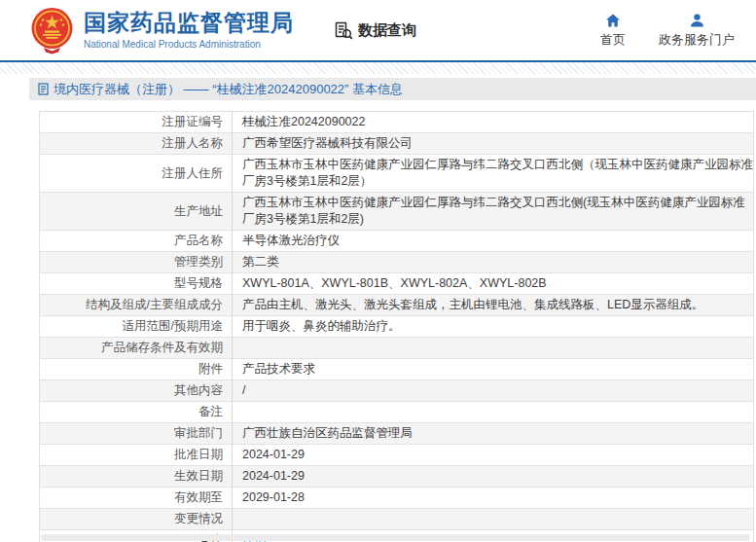 The height and width of the screenshot is (542, 756). Describe the element at coordinates (397, 370) in the screenshot. I see `table-row: 附件产品技术要求` at that location.